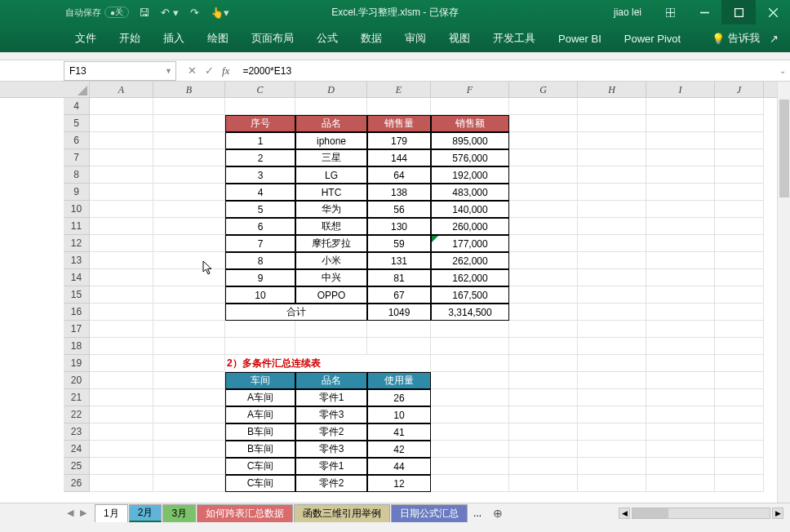 This screenshot has width=790, height=532. What do you see at coordinates (83, 512) in the screenshot?
I see `sheet-nav-next-icon: ▶` at bounding box center [83, 512].